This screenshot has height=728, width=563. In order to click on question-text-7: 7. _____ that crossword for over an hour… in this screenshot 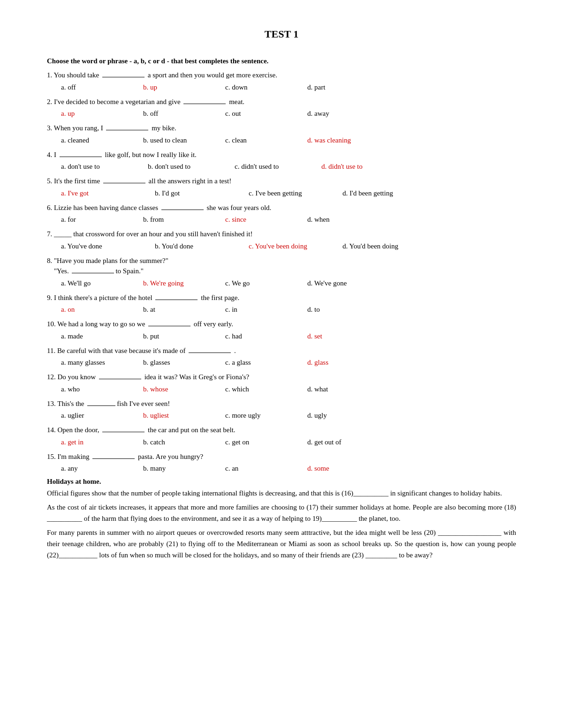, I will do `click(282, 234)`.